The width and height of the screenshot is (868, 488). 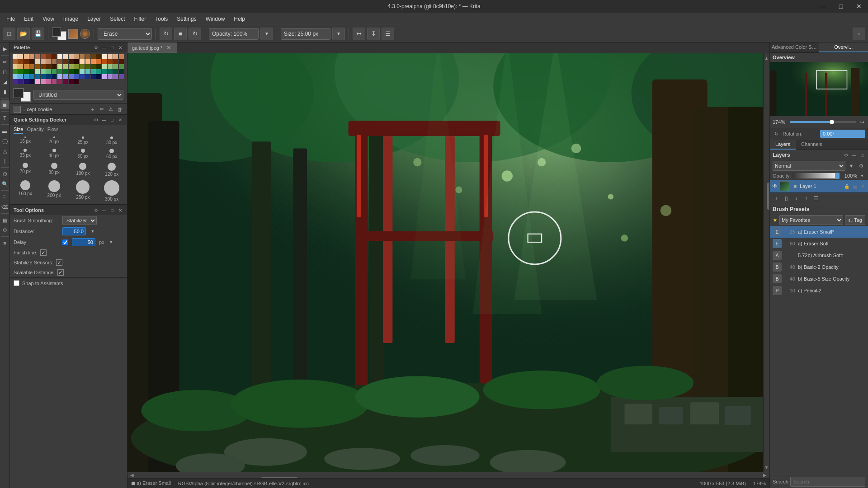 I want to click on snap-checkbox, so click(x=16, y=283).